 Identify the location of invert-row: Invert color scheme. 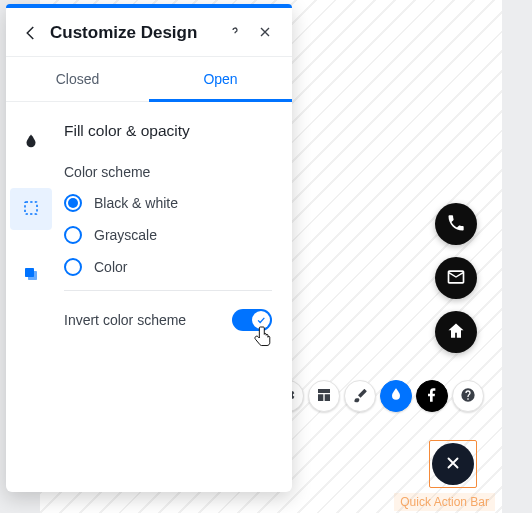
(168, 320).